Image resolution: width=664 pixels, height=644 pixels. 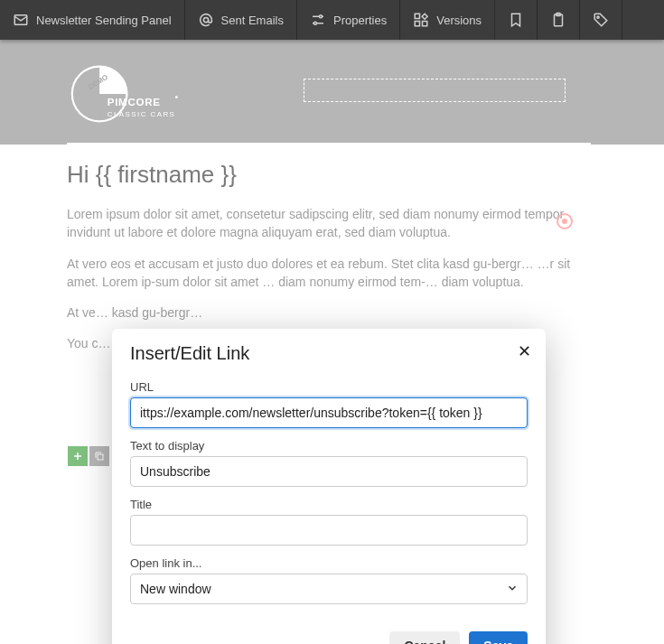 I want to click on top-toolbar: Newsletter Sending Panel Sent Emails Pro…, so click(x=332, y=20).